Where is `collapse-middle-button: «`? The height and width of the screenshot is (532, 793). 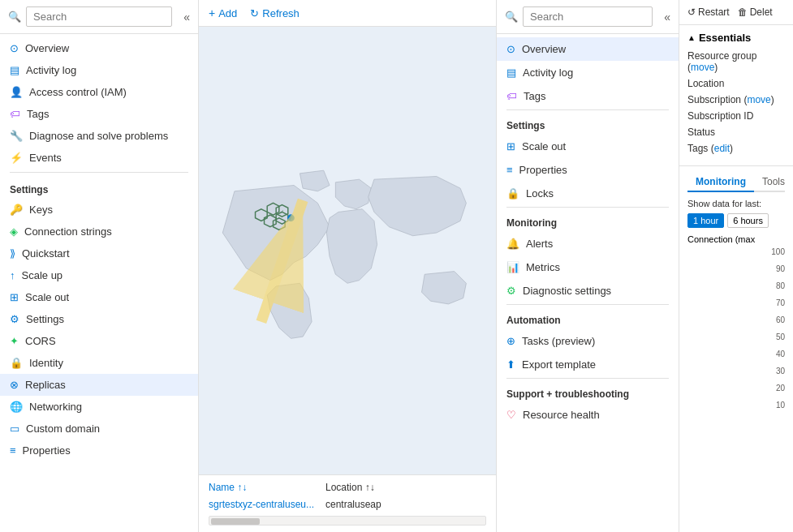 collapse-middle-button: « is located at coordinates (667, 17).